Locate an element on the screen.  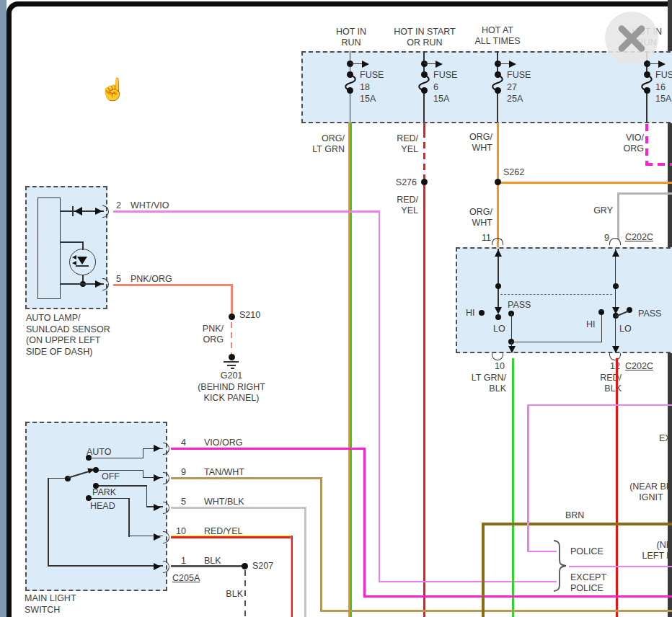
dimmer-left-entry-arrow is located at coordinates (498, 253).